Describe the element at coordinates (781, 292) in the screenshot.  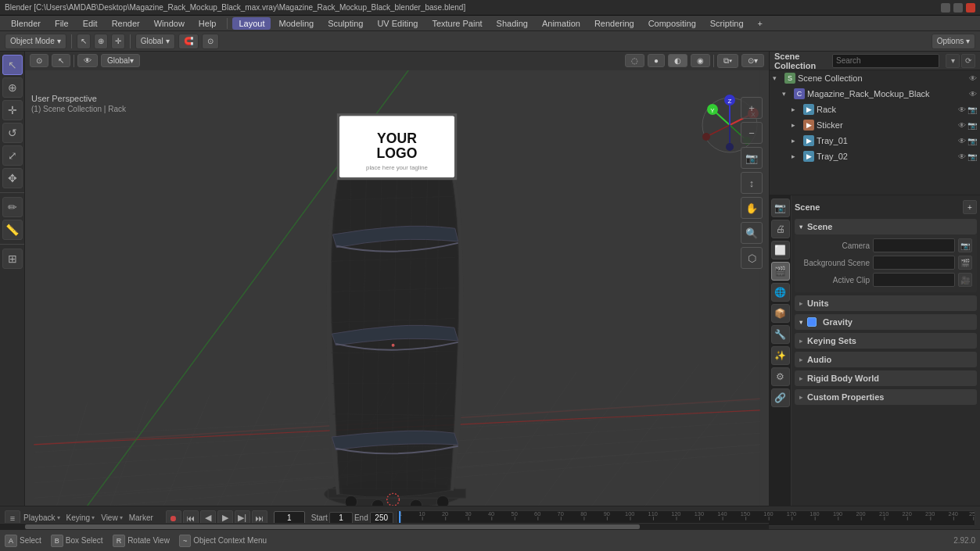
I see `prop-tab-world: 🌐` at that location.